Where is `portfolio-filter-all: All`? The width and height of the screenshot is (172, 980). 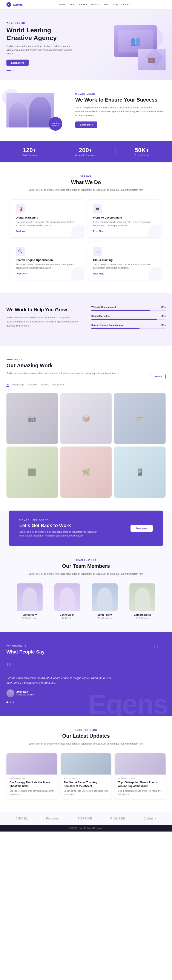 portfolio-filter-all: All is located at coordinates (8, 385).